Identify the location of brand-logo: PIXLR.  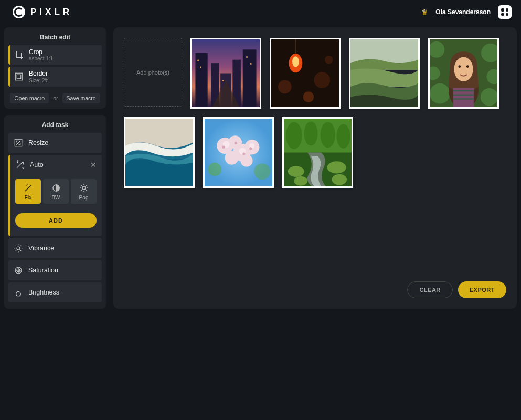
(42, 12).